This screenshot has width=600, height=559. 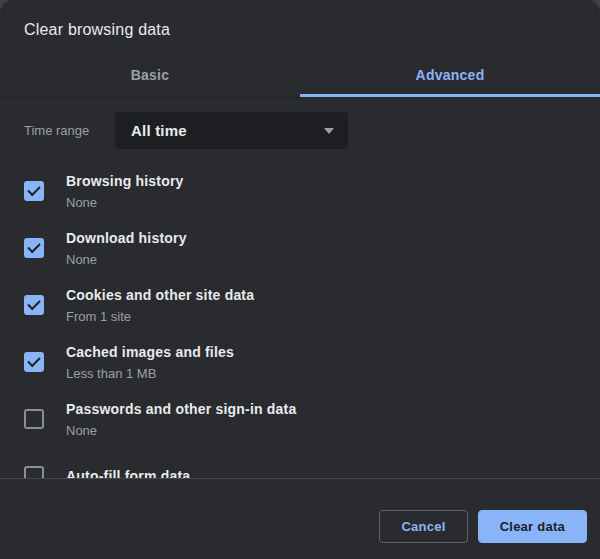 What do you see at coordinates (160, 316) in the screenshot?
I see `list-item-sublabel: From 1 site` at bounding box center [160, 316].